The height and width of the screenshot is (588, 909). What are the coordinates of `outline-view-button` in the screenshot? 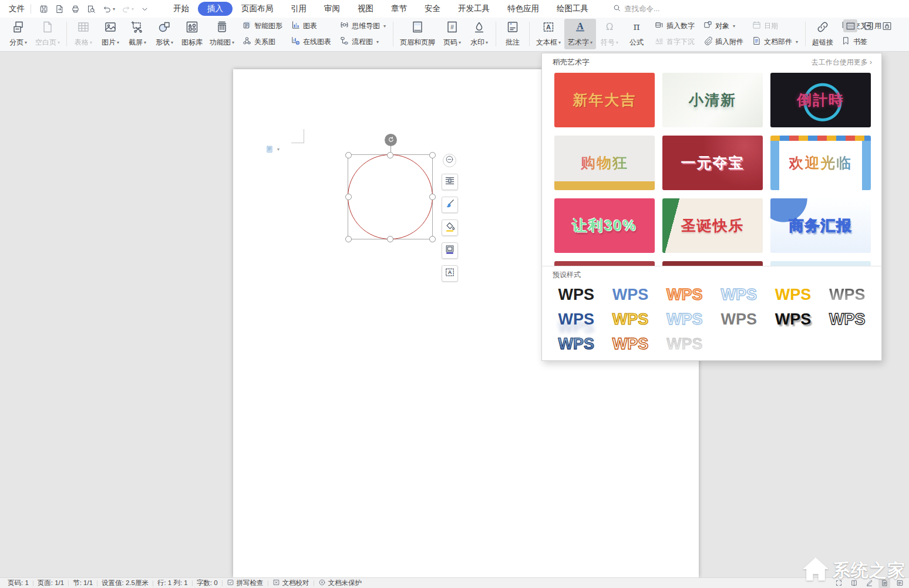 It's located at (900, 583).